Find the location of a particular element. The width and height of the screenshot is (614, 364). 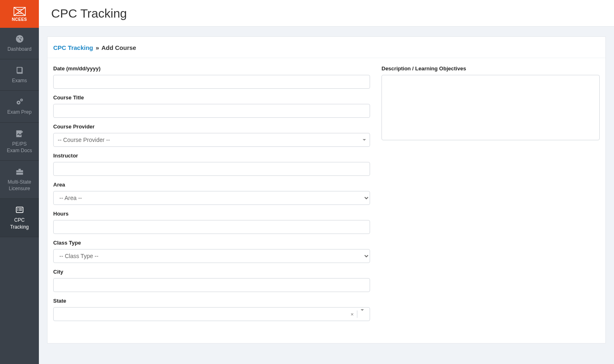

city-label: City is located at coordinates (212, 272).